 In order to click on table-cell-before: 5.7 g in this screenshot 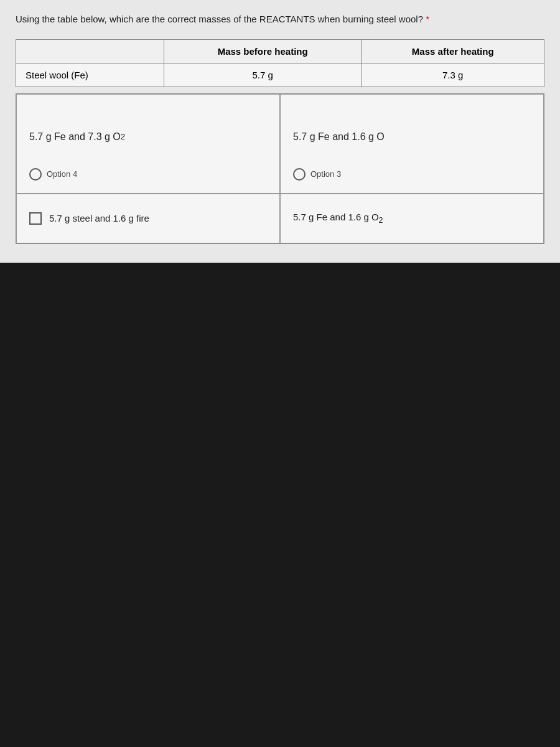, I will do `click(263, 75)`.